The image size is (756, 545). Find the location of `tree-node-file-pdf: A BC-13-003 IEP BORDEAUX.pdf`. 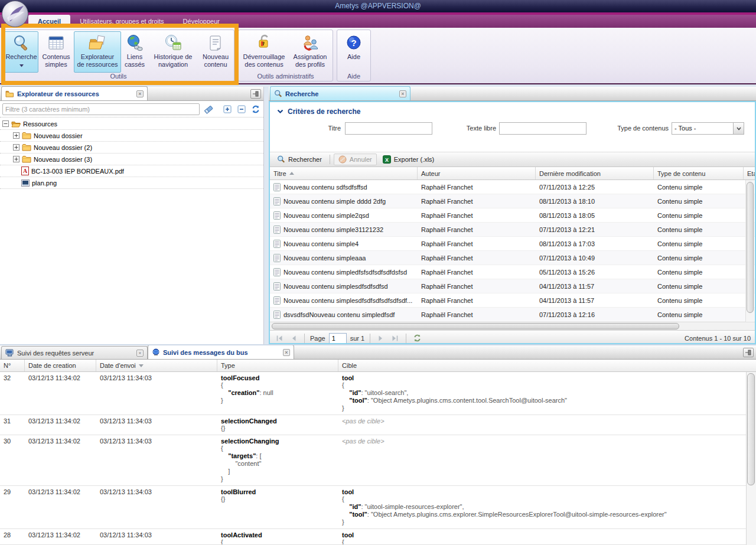

tree-node-file-pdf: A BC-13-003 IEP BORDEAUX.pdf is located at coordinates (132, 171).